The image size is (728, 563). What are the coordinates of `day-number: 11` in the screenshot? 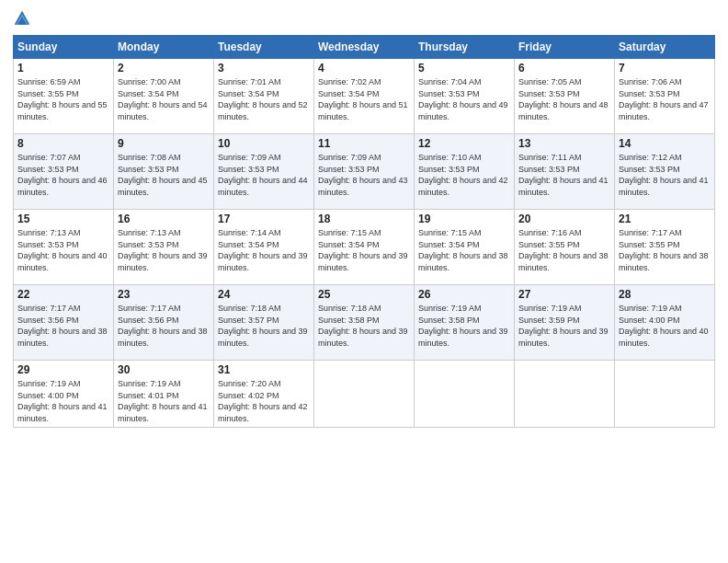 It's located at (364, 144).